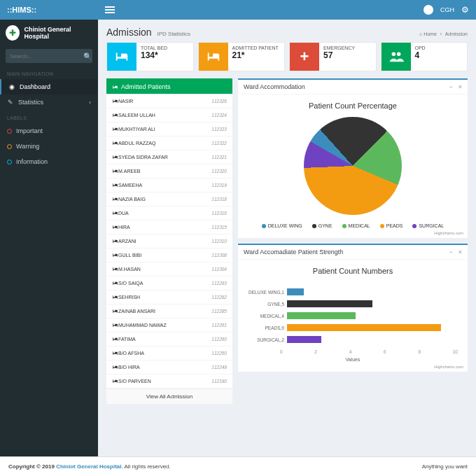 The height and width of the screenshot is (476, 476). Describe the element at coordinates (169, 382) in the screenshot. I see `patient-row: S/O PARVEEN112190` at that location.